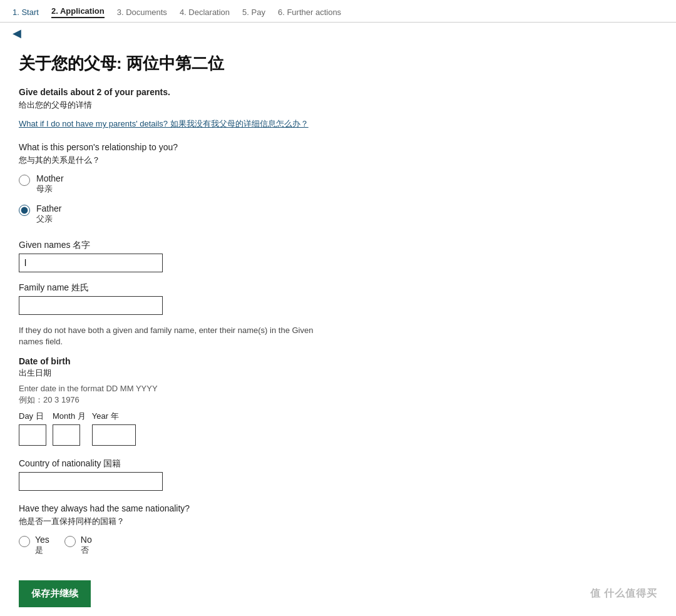 This screenshot has width=676, height=616. Describe the element at coordinates (225, 401) in the screenshot. I see `dob-section: Date of birth 出生日期 Enter date in the for…` at that location.